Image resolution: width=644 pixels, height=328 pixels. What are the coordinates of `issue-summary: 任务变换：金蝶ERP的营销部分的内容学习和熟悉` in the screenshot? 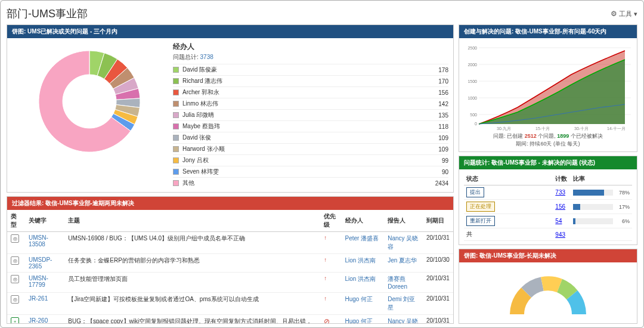 It's located at (192, 264).